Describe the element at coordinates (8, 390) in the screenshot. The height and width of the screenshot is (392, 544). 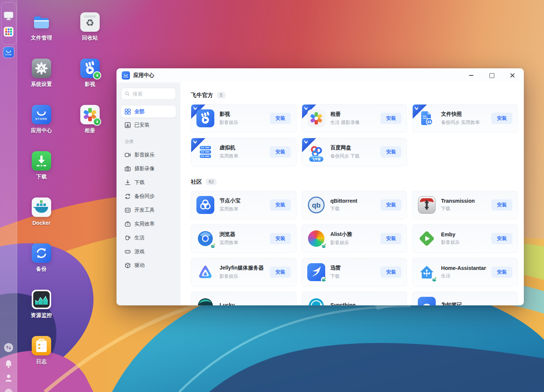
I see `dock-extra-button` at that location.